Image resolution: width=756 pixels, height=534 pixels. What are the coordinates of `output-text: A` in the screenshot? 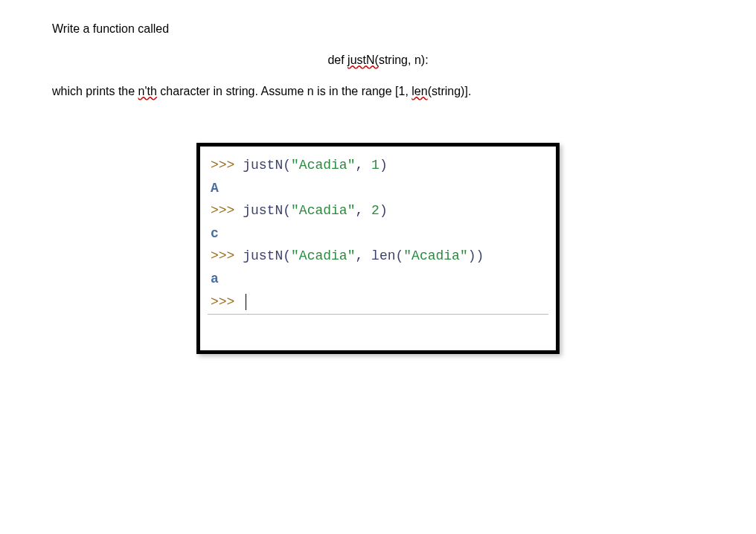 It's located at (214, 188).